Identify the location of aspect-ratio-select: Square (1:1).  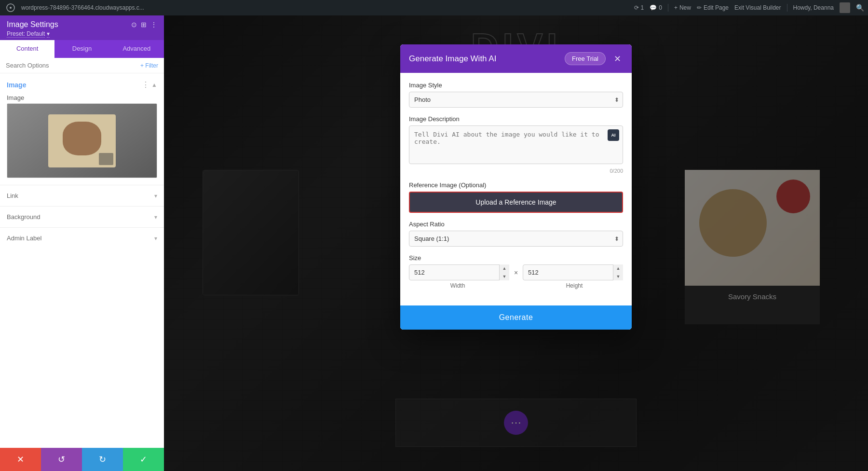
(516, 238).